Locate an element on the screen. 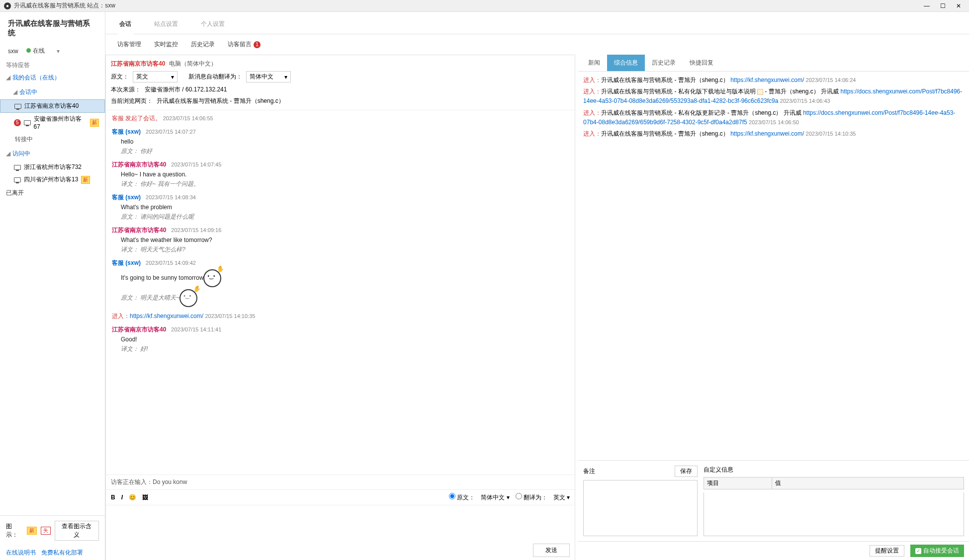 This screenshot has width=969, height=560. source-label: 本次来源： is located at coordinates (126, 89).